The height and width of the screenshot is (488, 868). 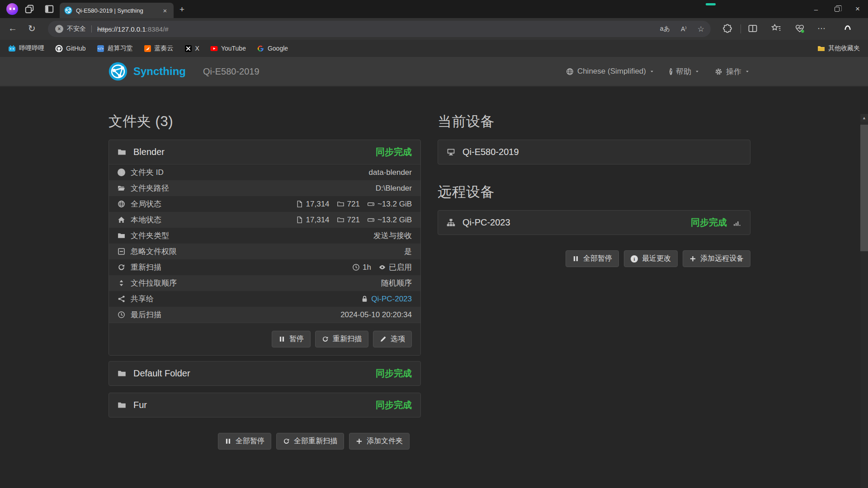 I want to click on settings-menu-icon: ⋯, so click(x=822, y=28).